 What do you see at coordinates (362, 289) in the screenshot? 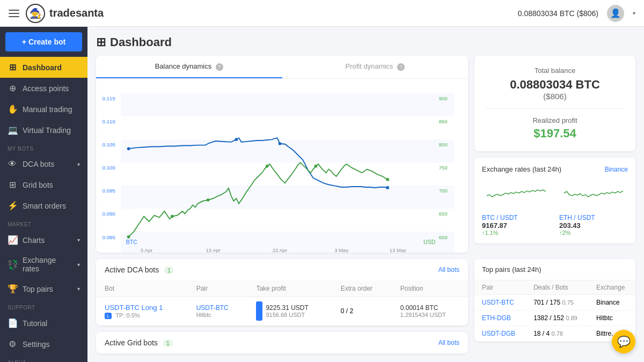
I see `col-extra-order: Extra order` at bounding box center [362, 289].